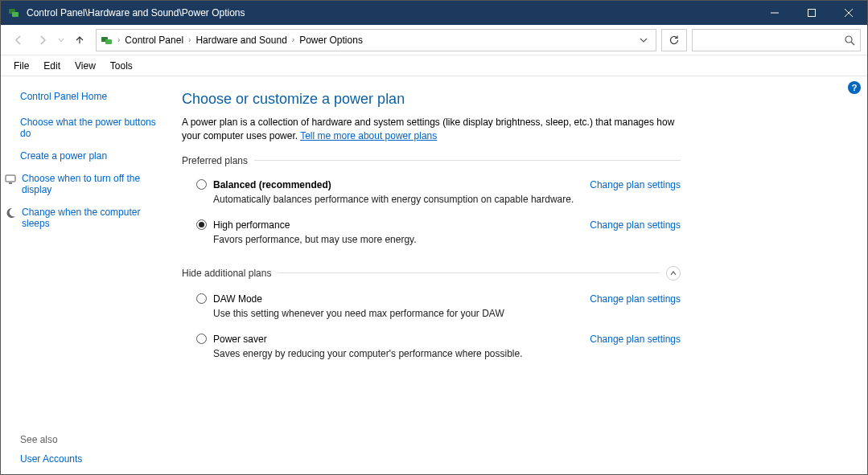  What do you see at coordinates (434, 40) in the screenshot?
I see `navbar: › Control Panel › Hardware and Sound › P…` at bounding box center [434, 40].